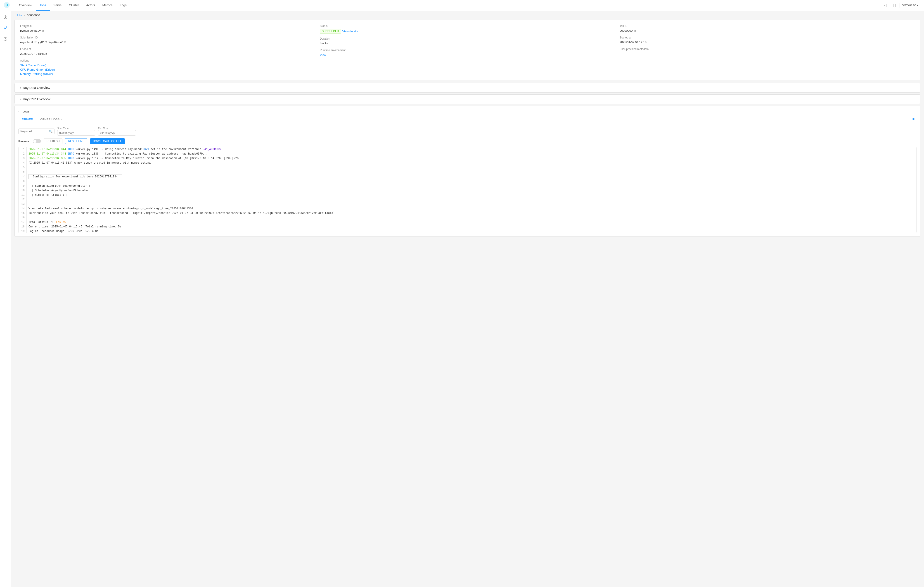 The width and height of the screenshot is (924, 587). Describe the element at coordinates (467, 55) in the screenshot. I see `runtime-env-value: View` at that location.